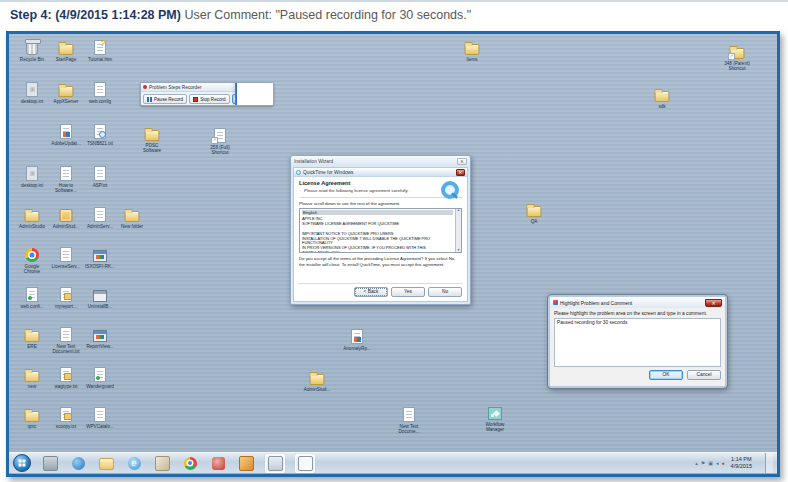 This screenshot has height=482, width=788. Describe the element at coordinates (32, 217) in the screenshot. I see `desktop-icon-adminstudio: AdminStudio` at that location.